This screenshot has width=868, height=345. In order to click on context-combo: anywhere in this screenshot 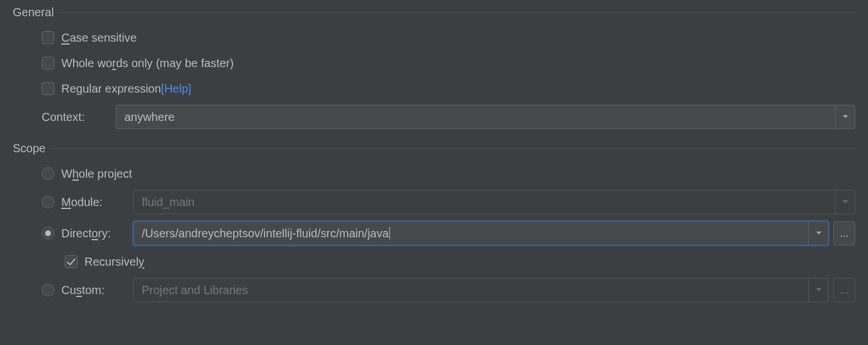, I will do `click(486, 117)`.